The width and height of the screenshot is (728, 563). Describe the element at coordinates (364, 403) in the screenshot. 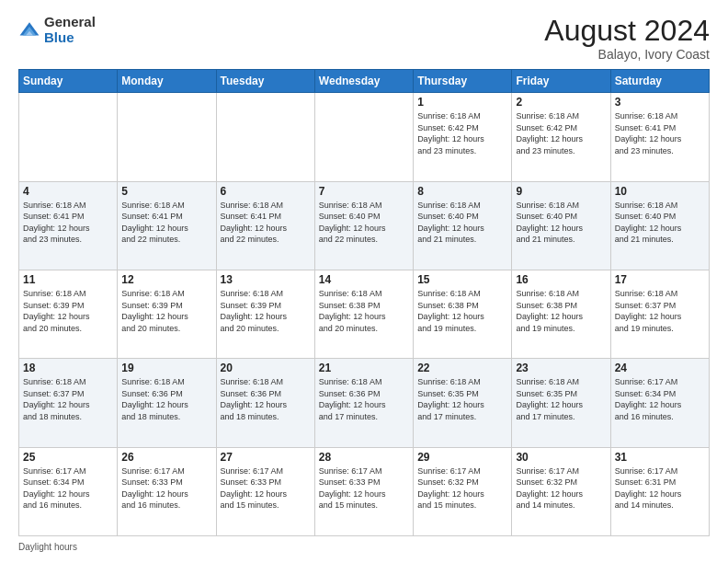

I see `calendar-week-4: 18Sunrise: 6:18 AM Sunset: 6:37 PM Dayli…` at that location.